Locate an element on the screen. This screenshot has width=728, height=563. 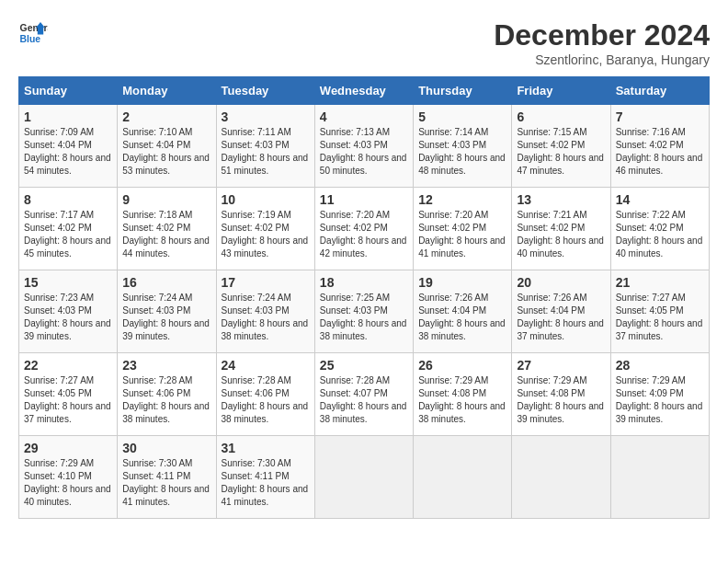
calendar-cell: 15 Sunrise: 7:23 AMSunset: 4:03 PMDaylig… is located at coordinates (68, 312).